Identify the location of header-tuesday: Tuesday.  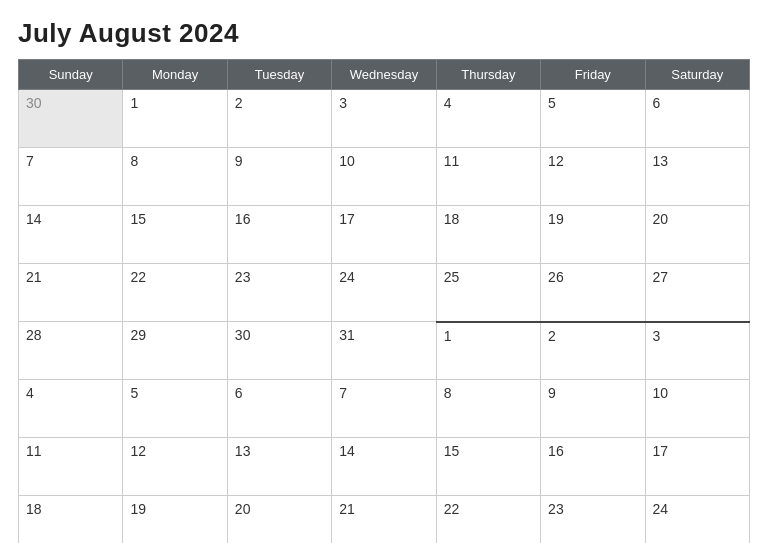
(279, 75).